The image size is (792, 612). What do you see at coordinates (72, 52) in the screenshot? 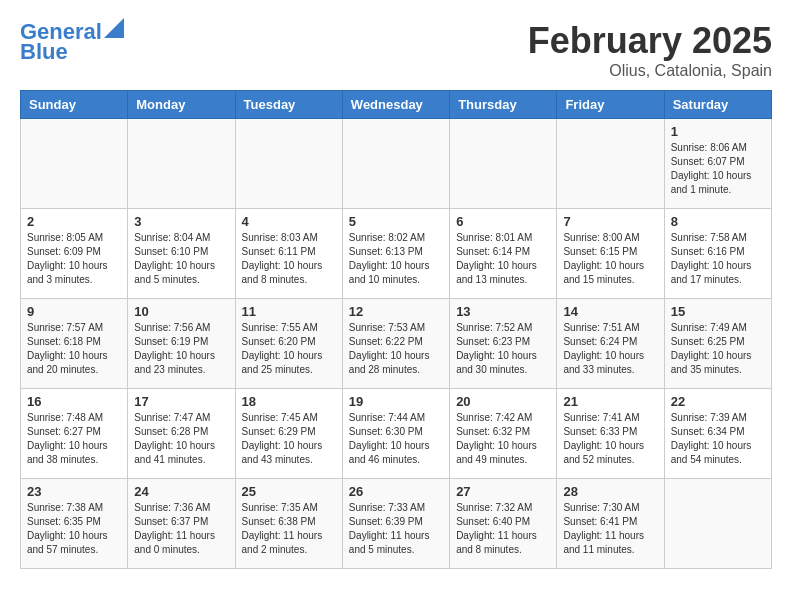
I see `logo-text2: Blue` at bounding box center [72, 52].